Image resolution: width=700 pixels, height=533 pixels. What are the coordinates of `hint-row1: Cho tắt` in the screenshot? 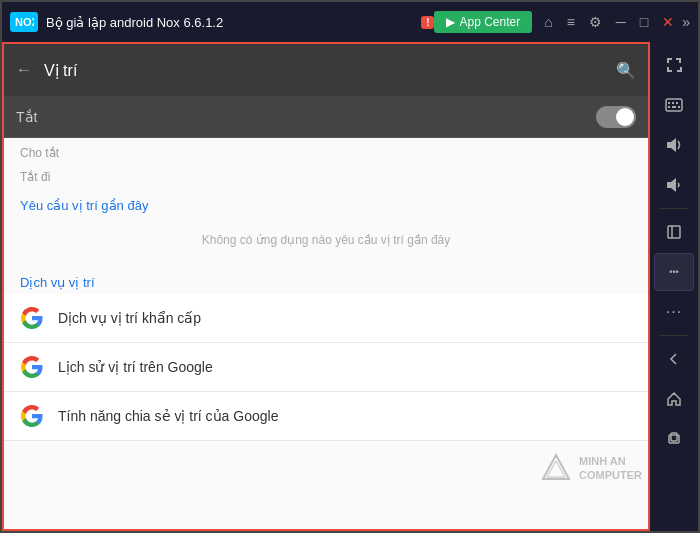 It's located at (326, 150).